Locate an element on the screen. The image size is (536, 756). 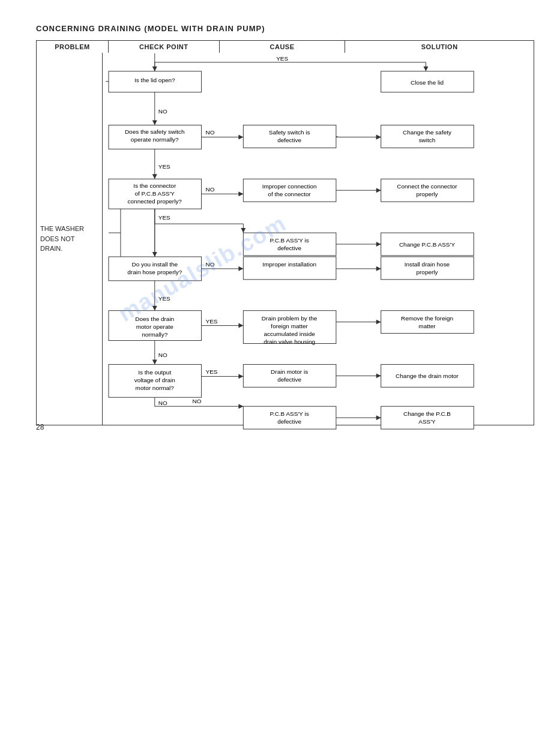
svg-text: of the connector is located at coordinates (289, 194).